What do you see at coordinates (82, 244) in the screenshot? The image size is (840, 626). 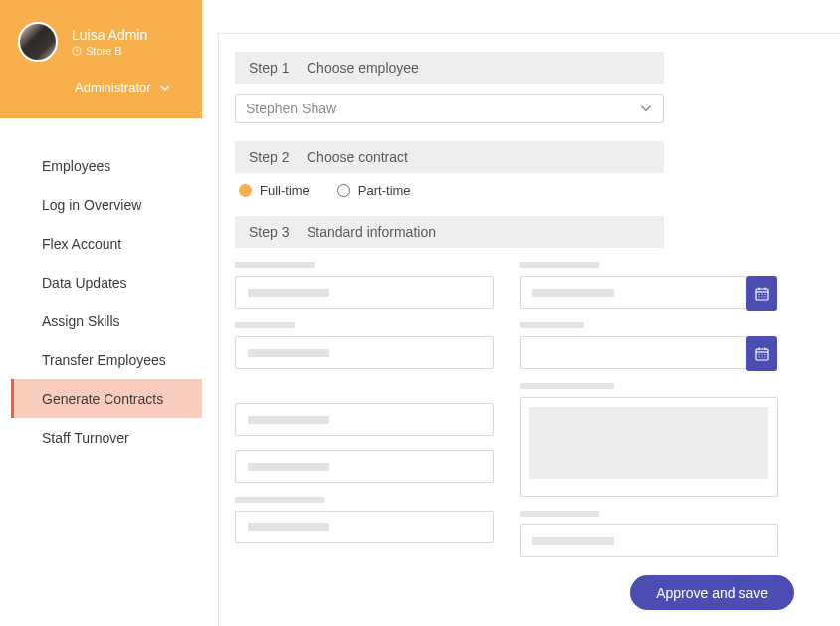 I see `sidebar-item-label: Flex Account` at bounding box center [82, 244].